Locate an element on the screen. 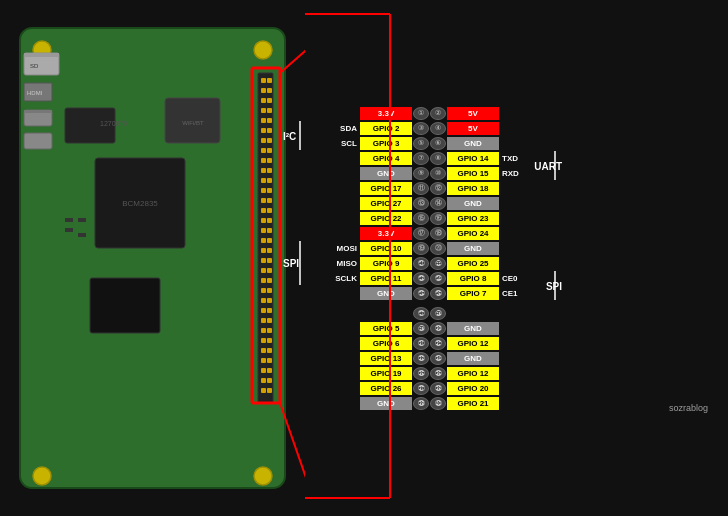 This screenshot has height=516, width=728. pin-row: MISOGPIO 9㉑㉒GPIO 25 is located at coordinates (428, 263).